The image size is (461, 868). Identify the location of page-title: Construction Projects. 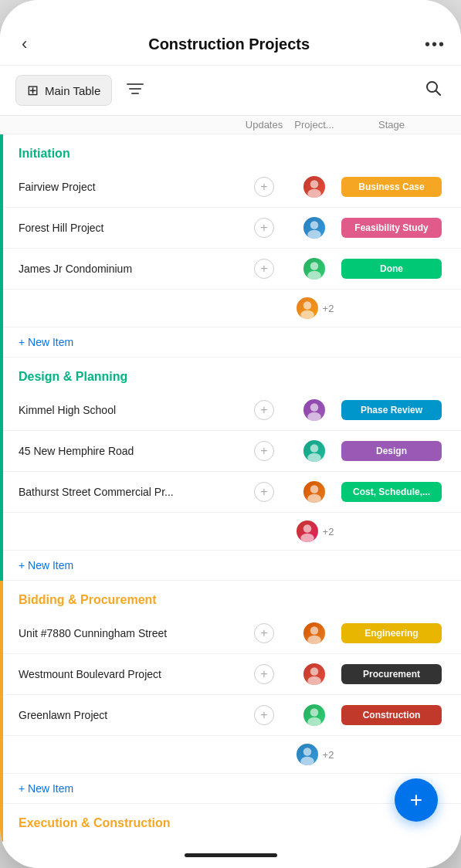
(229, 45).